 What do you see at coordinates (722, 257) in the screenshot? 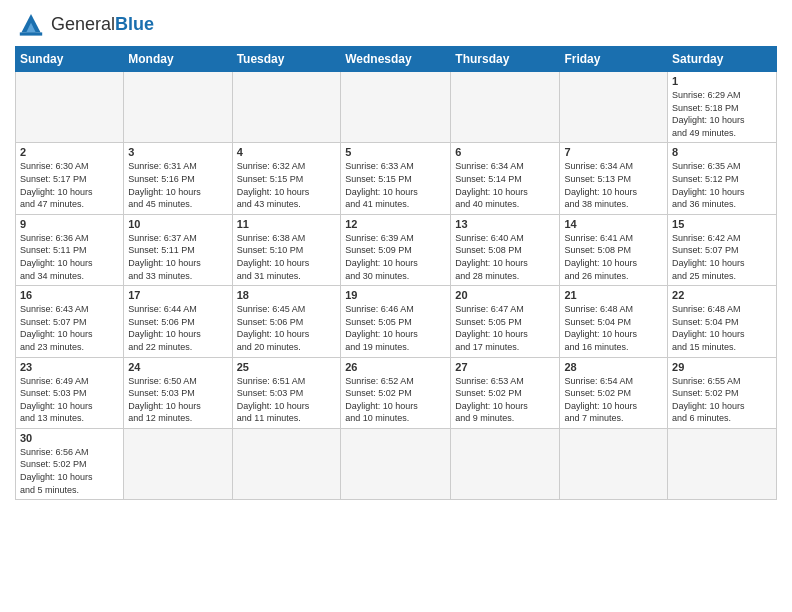
I see `day-info: Sunrise: 6:42 AM Sunset: 5:07 PM Dayligh…` at bounding box center [722, 257].